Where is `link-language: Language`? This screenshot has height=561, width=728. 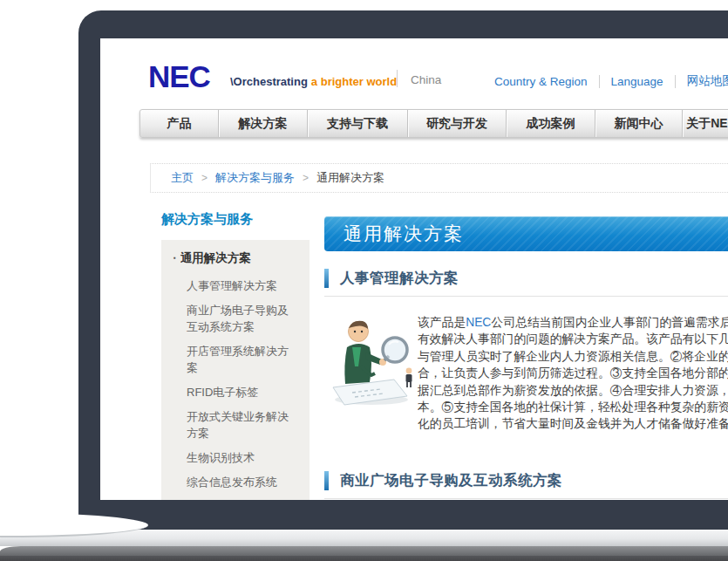
link-language: Language is located at coordinates (638, 82).